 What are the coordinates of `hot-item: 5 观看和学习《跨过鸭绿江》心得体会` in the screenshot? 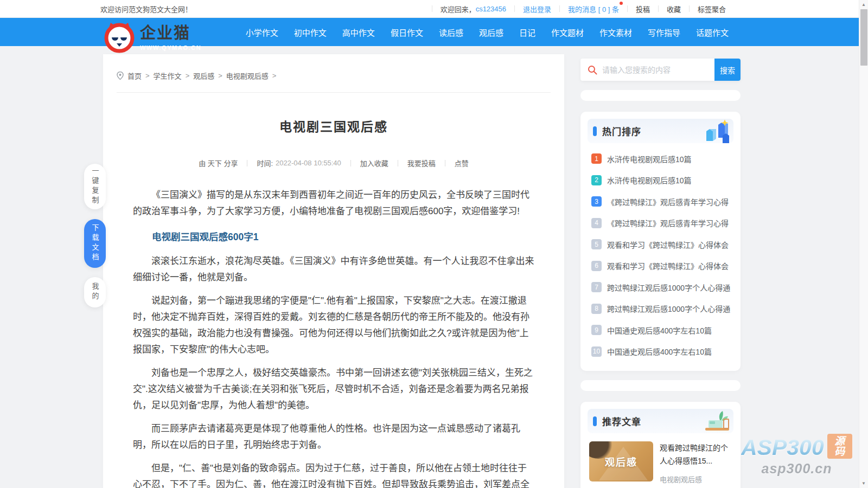 It's located at (661, 245).